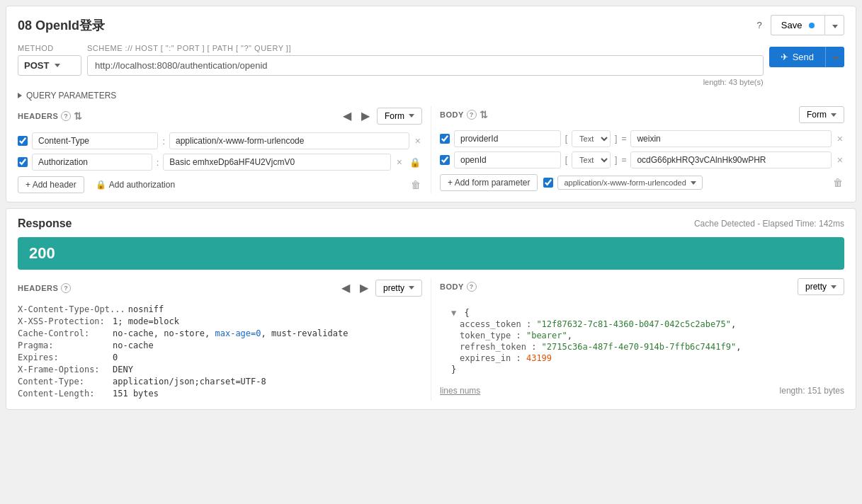 This screenshot has width=862, height=504. What do you see at coordinates (431, 96) in the screenshot?
I see `query-params-toggle: QUERY PARAMETERS` at bounding box center [431, 96].